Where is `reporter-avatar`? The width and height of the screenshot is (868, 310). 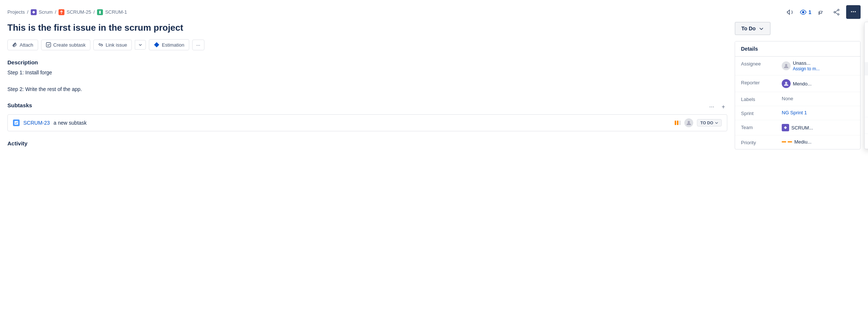 reporter-avatar is located at coordinates (786, 84).